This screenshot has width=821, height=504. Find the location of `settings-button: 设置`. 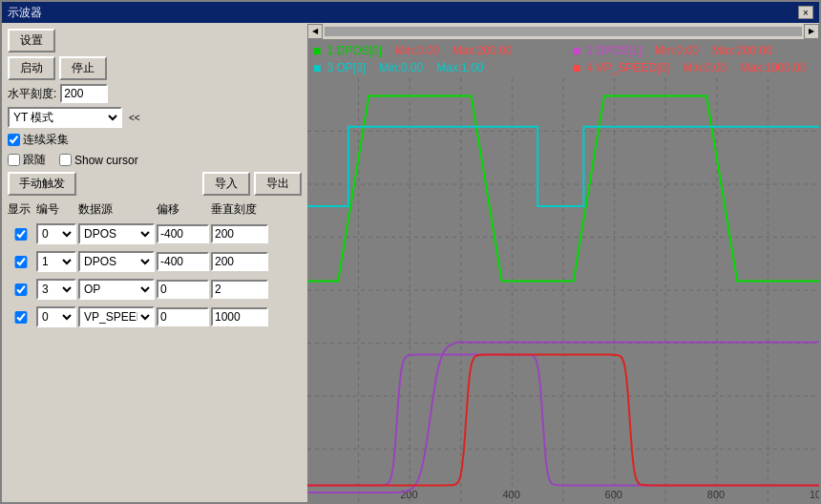

settings-button: 设置 is located at coordinates (32, 40).